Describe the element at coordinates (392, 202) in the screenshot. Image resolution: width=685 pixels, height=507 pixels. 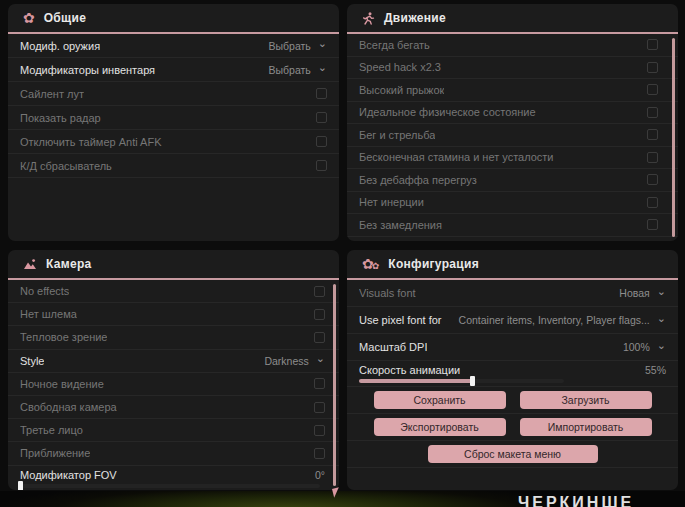
I see `setting-label: Нет инерции` at that location.